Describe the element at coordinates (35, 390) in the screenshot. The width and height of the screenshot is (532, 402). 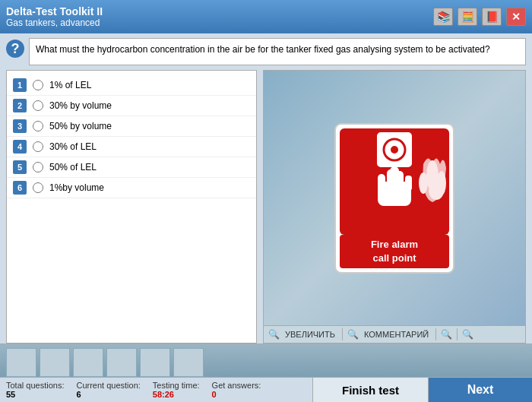
I see `total-questions-group: Total questions: 55` at that location.